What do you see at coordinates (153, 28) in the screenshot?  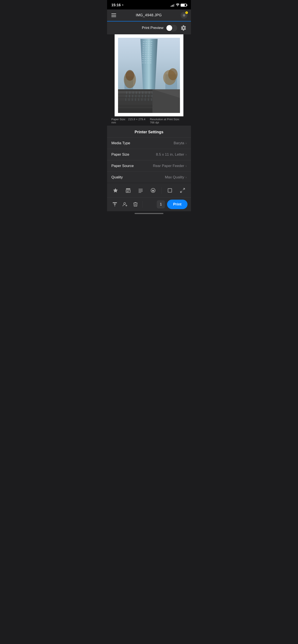 I see `print-preview-label: Print Preview` at bounding box center [153, 28].